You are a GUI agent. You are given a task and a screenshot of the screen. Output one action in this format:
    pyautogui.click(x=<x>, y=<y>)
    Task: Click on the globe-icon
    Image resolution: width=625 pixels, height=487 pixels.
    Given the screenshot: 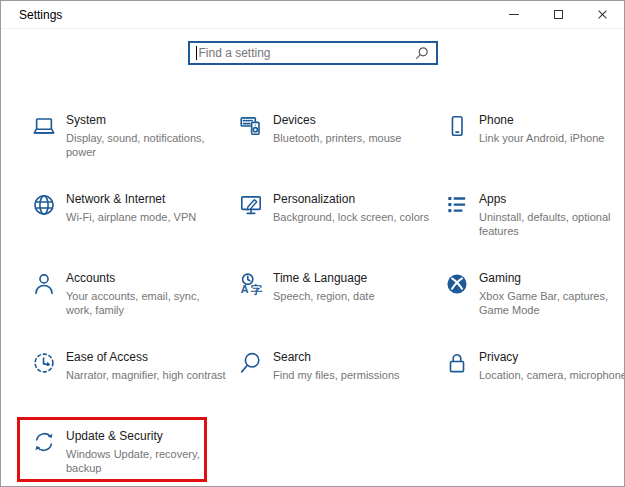 What is the action you would take?
    pyautogui.click(x=44, y=205)
    